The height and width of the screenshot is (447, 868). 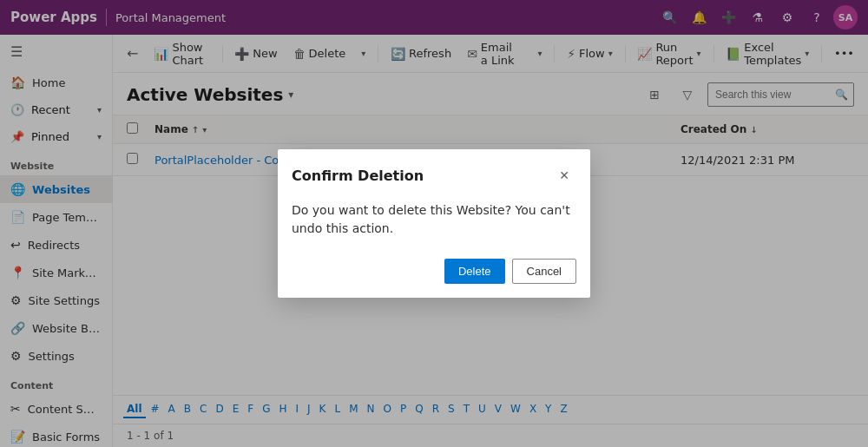 I want to click on modal-cancel-button: Cancel, so click(x=544, y=271).